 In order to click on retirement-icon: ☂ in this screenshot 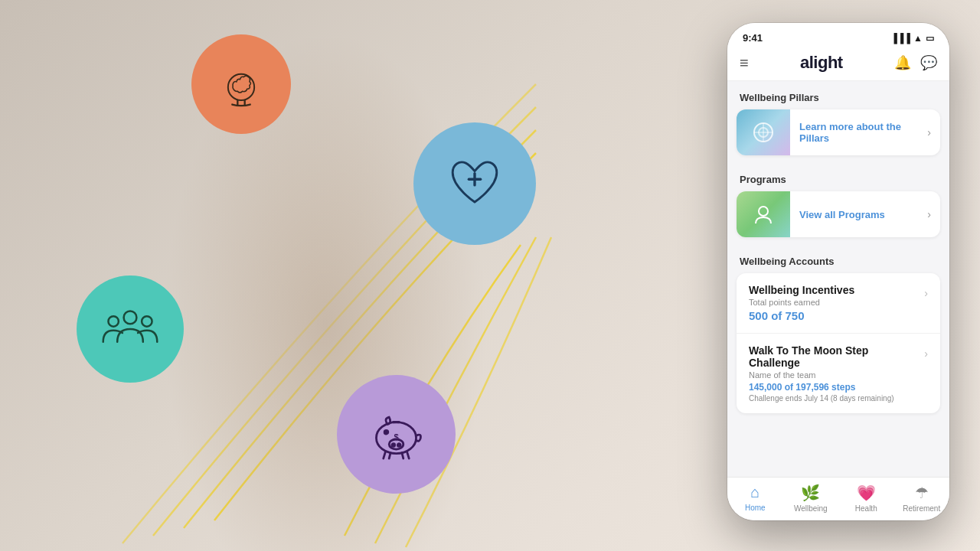, I will do `click(922, 493)`.